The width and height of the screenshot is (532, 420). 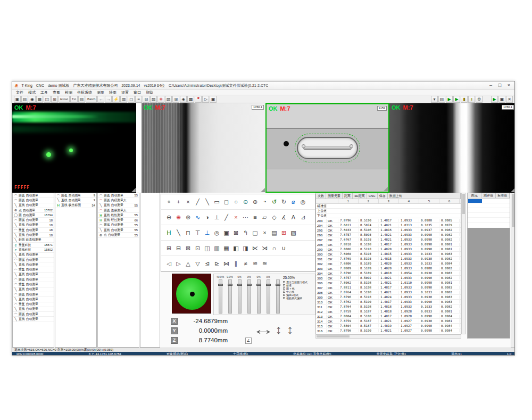 What do you see at coordinates (76, 196) in the screenshot?
I see `list-item: ◠ 圆弧 自动测量 9` at bounding box center [76, 196].